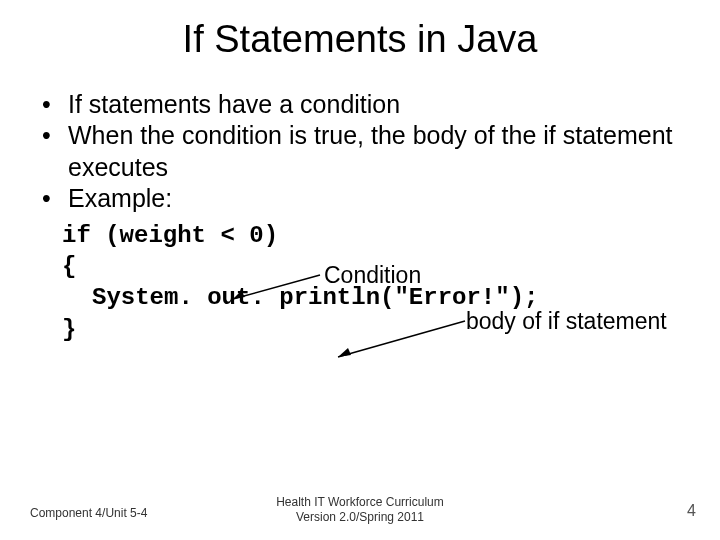 This screenshot has width=720, height=540. Describe the element at coordinates (275, 285) in the screenshot. I see `arrow-condition` at that location.